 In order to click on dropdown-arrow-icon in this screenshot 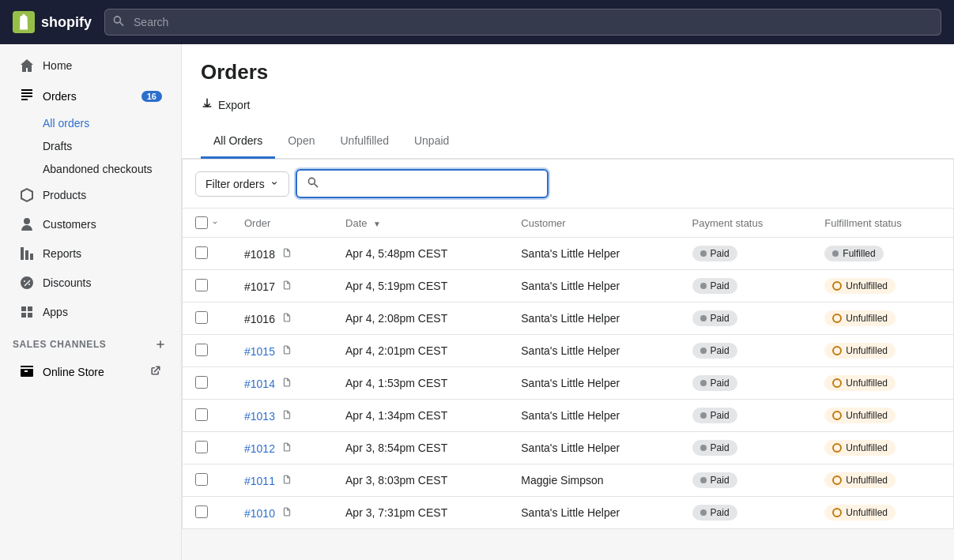, I will do `click(215, 223)`.